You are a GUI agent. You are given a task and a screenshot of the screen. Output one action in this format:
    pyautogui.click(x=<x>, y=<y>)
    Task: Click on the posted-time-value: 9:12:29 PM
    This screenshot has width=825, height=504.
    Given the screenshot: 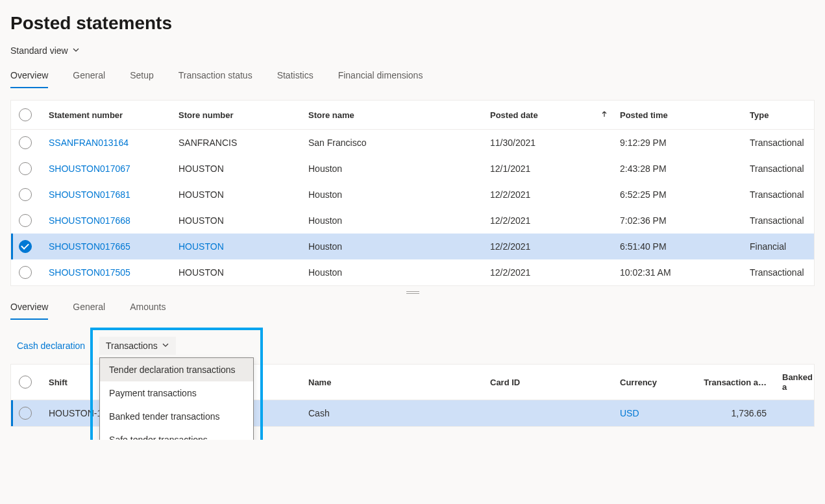 What is the action you would take?
    pyautogui.click(x=685, y=143)
    